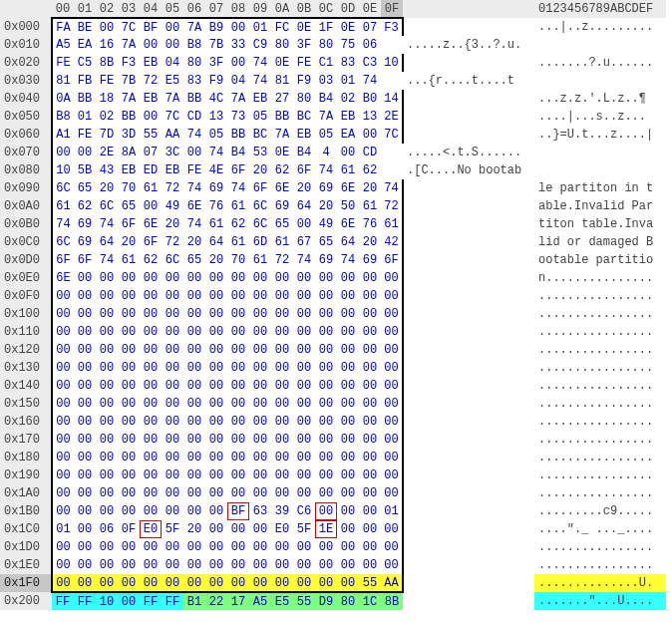  I want to click on hex-byte: 67, so click(304, 242).